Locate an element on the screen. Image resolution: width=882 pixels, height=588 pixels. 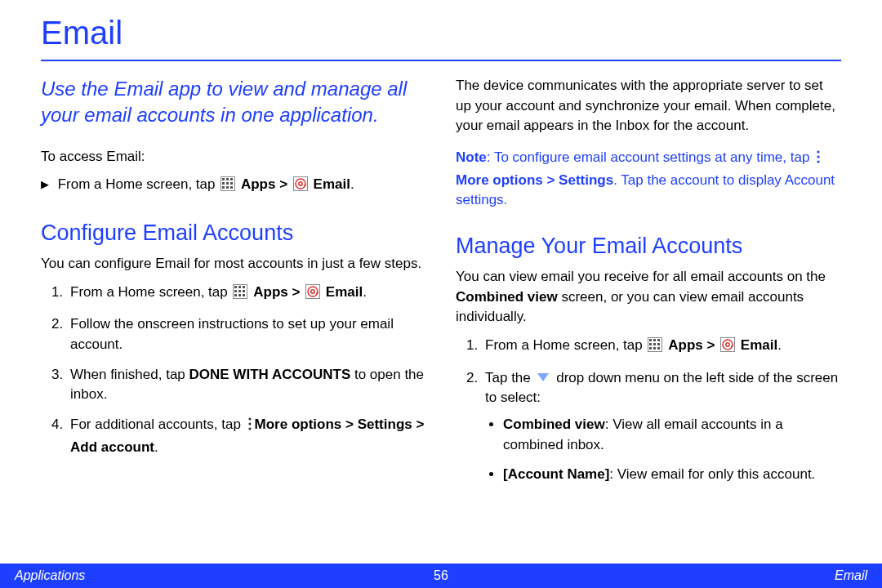
period-3: . is located at coordinates (779, 345).